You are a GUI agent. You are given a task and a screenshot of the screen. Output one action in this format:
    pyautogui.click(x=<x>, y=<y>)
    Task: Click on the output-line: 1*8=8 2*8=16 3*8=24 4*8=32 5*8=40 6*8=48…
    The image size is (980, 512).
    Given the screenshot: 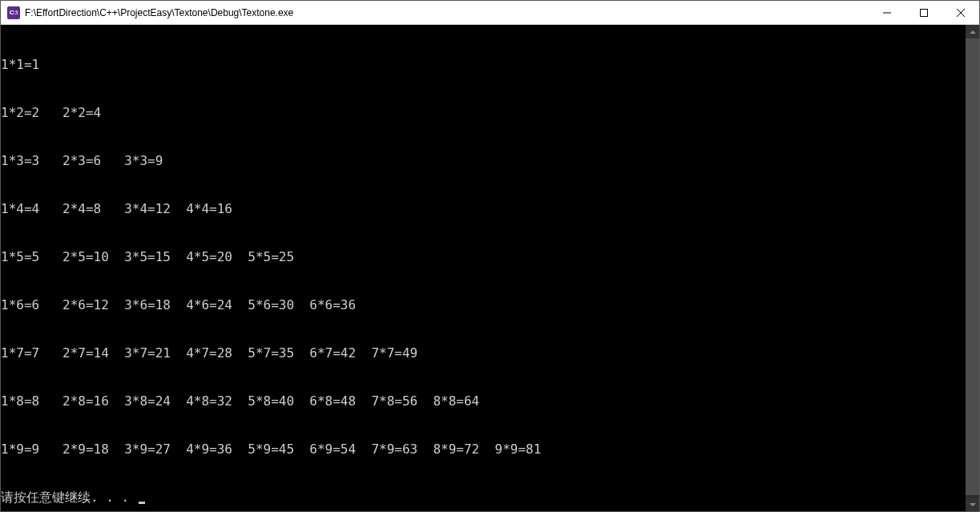 What is the action you would take?
    pyautogui.click(x=483, y=401)
    